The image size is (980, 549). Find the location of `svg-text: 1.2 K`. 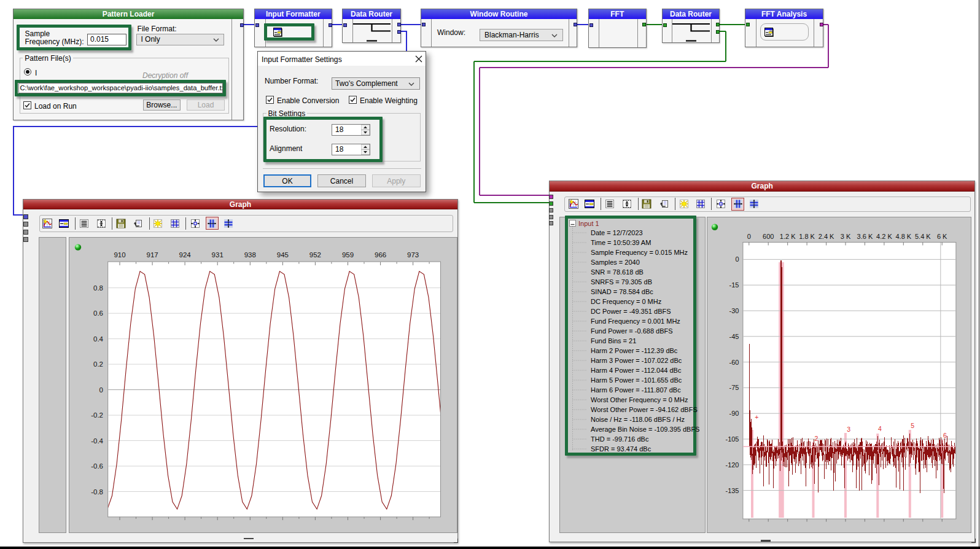

svg-text: 1.2 K is located at coordinates (787, 236).